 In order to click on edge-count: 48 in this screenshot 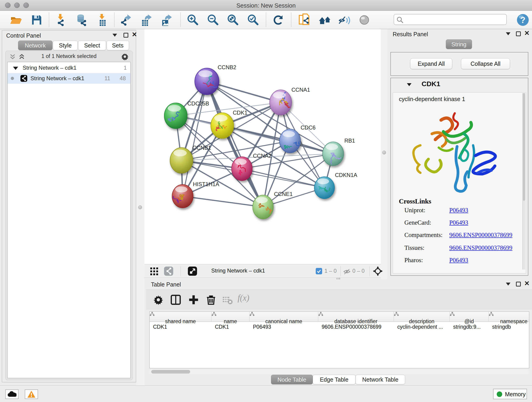, I will do `click(123, 78)`.